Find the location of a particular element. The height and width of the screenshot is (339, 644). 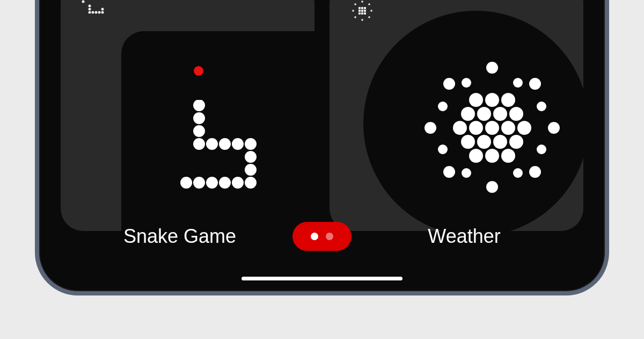

home-indicator is located at coordinates (322, 278).